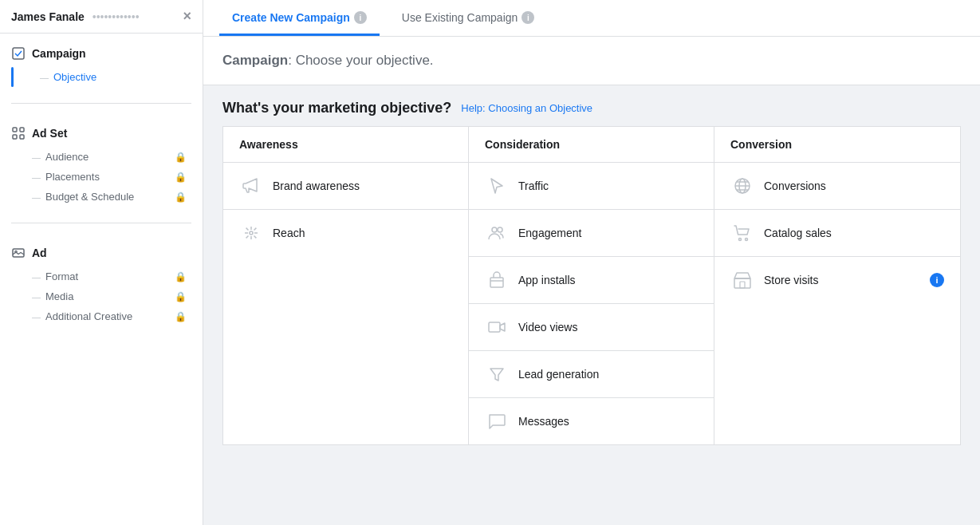 This screenshot has height=525, width=980. I want to click on tab-create-new: Create New Campaign i, so click(300, 18).